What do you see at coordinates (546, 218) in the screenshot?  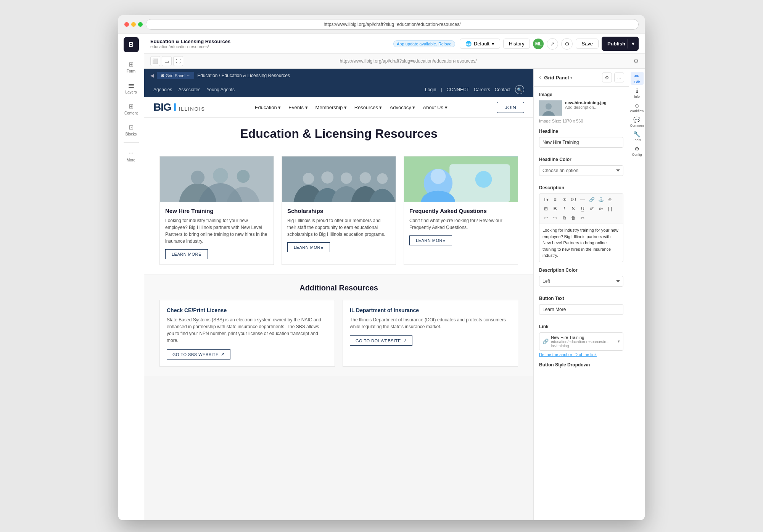 I see `undo-btn: ↩` at bounding box center [546, 218].